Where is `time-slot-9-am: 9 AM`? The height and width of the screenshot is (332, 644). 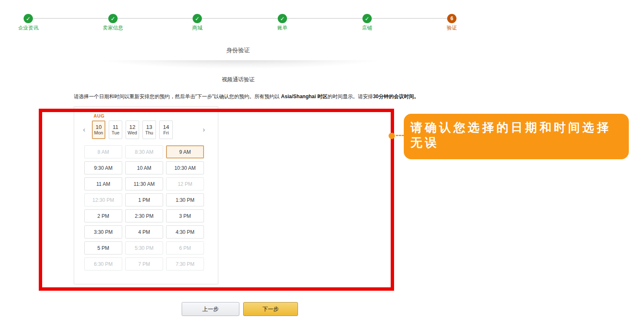
time-slot-9-am: 9 AM is located at coordinates (185, 152).